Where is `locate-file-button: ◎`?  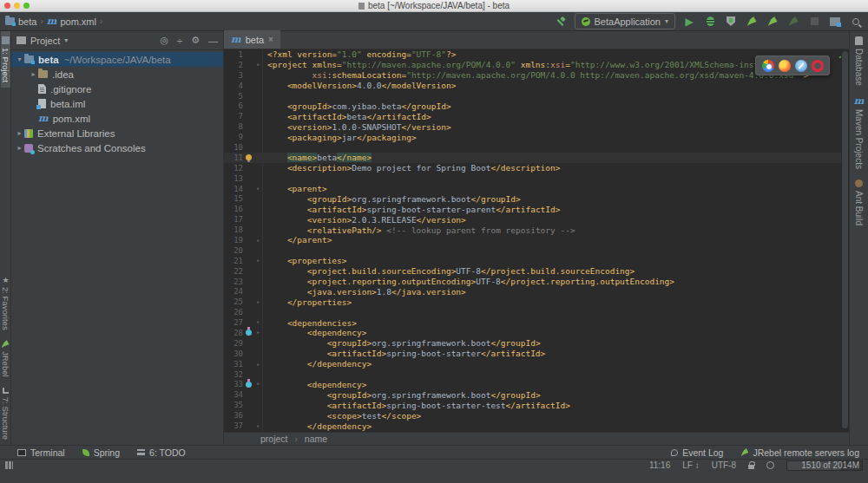 locate-file-button: ◎ is located at coordinates (164, 40).